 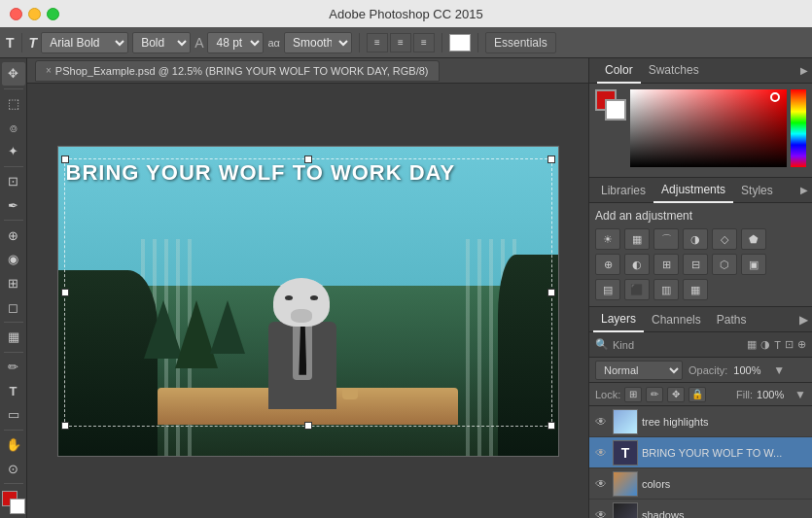 What do you see at coordinates (757, 190) in the screenshot?
I see `tab-styles: Styles` at bounding box center [757, 190].